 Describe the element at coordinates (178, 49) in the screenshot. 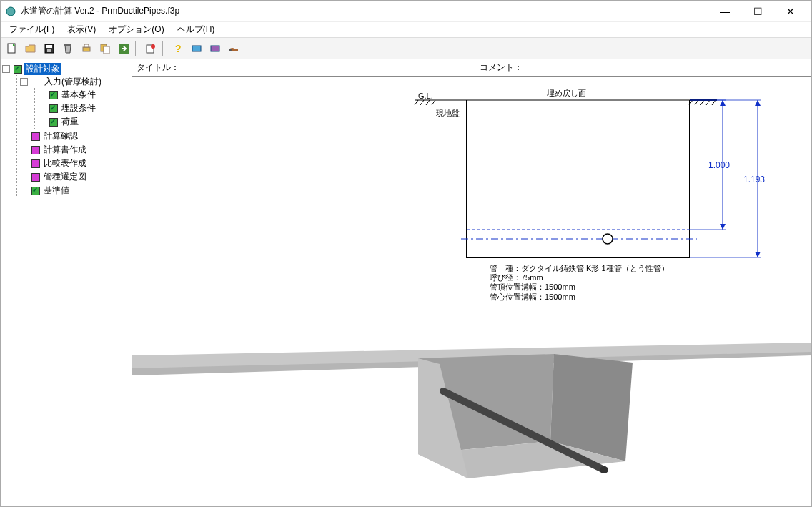

I see `help-button: ?` at that location.